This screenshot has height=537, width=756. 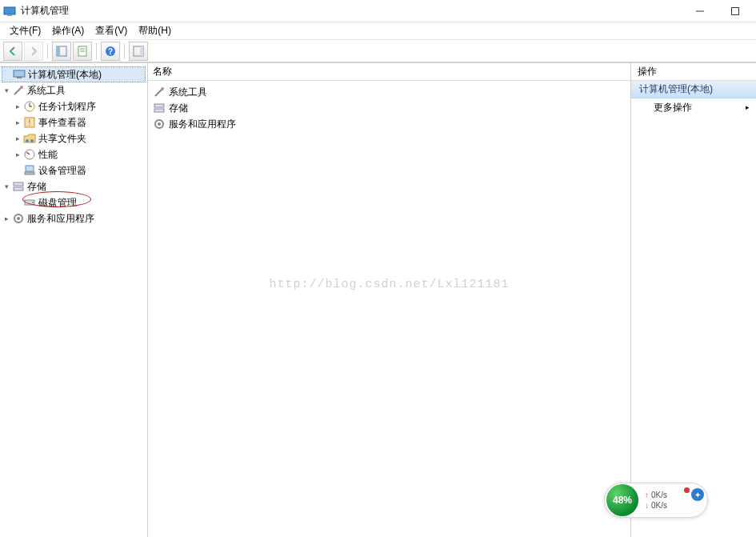 What do you see at coordinates (389, 108) in the screenshot?
I see `list-item-storage: 存储` at bounding box center [389, 108].